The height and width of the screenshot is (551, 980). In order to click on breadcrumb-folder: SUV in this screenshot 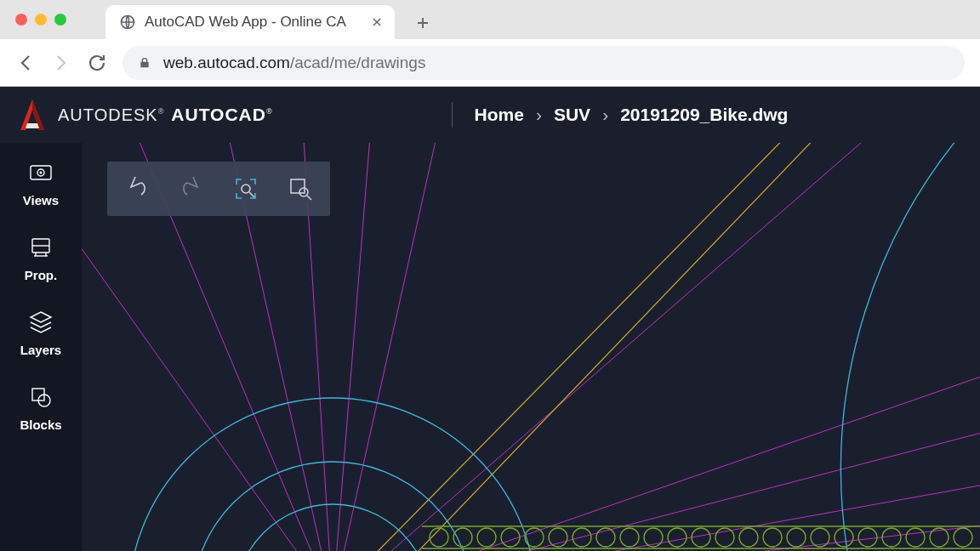, I will do `click(572, 115)`.